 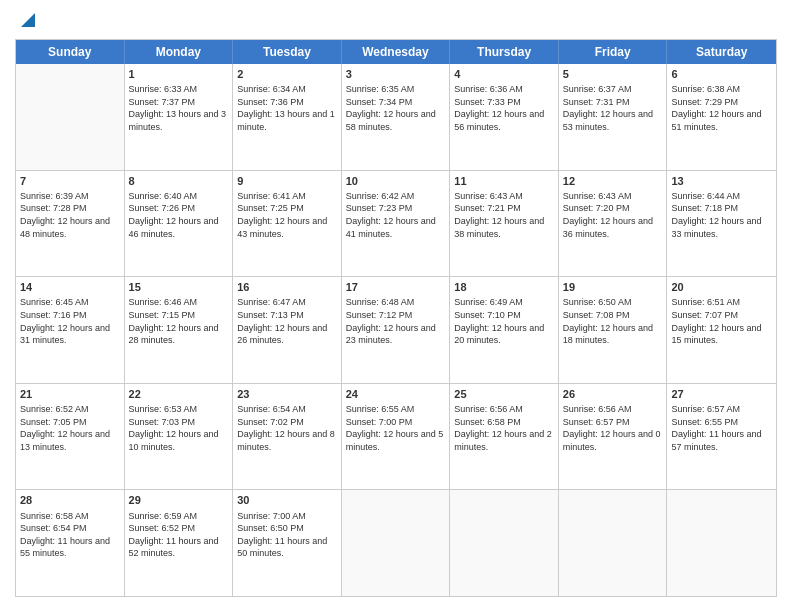 I want to click on day-number: 13, so click(x=722, y=181).